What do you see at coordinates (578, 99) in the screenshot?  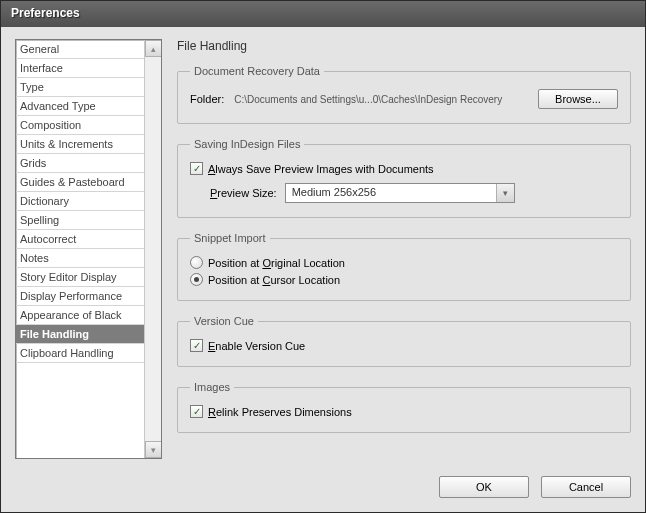 I see `browse-button: Browse...` at bounding box center [578, 99].